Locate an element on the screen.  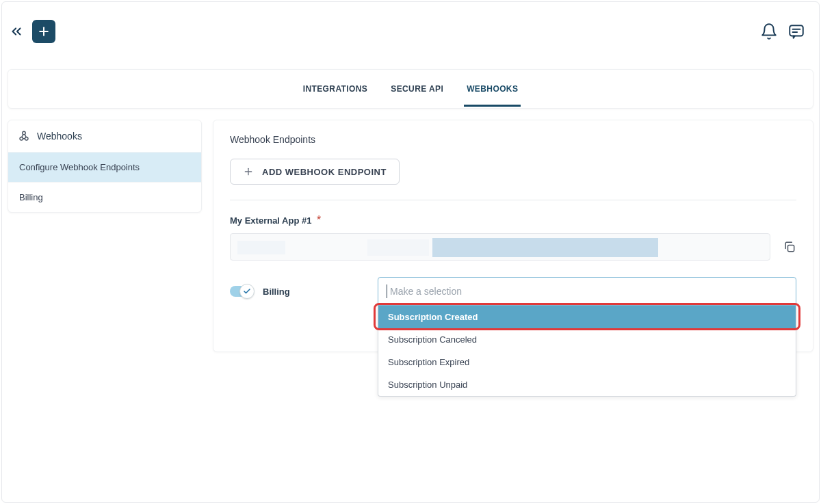
sidebar-item-configure-endpoints: Configure Webhook Endpoints is located at coordinates (105, 168).